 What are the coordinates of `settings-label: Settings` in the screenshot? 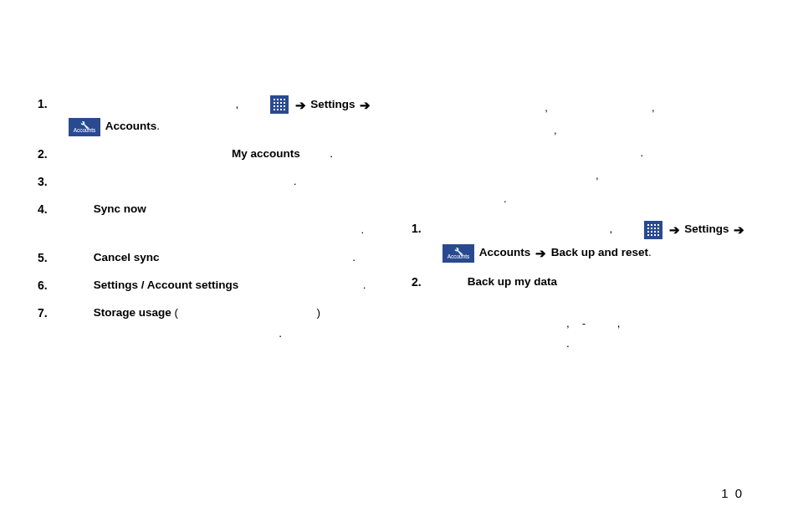 It's located at (333, 104).